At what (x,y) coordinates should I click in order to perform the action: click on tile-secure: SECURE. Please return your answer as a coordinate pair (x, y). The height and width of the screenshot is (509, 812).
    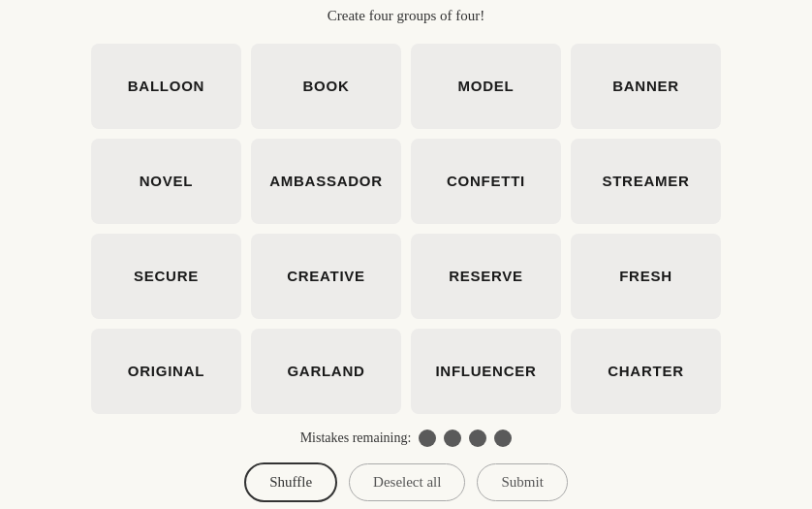
    Looking at the image, I should click on (167, 276).